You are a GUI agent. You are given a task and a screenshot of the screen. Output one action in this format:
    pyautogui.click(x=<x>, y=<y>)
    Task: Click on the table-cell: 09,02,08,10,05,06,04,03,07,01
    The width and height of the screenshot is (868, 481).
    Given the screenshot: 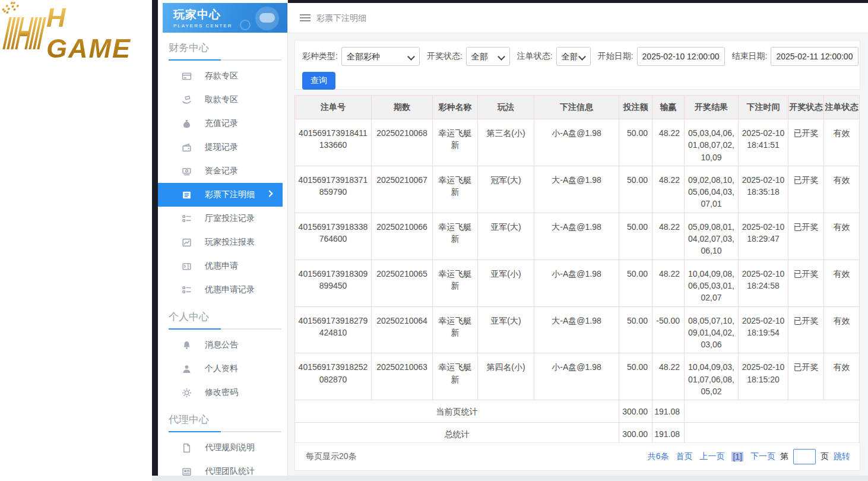 What is the action you would take?
    pyautogui.click(x=711, y=189)
    